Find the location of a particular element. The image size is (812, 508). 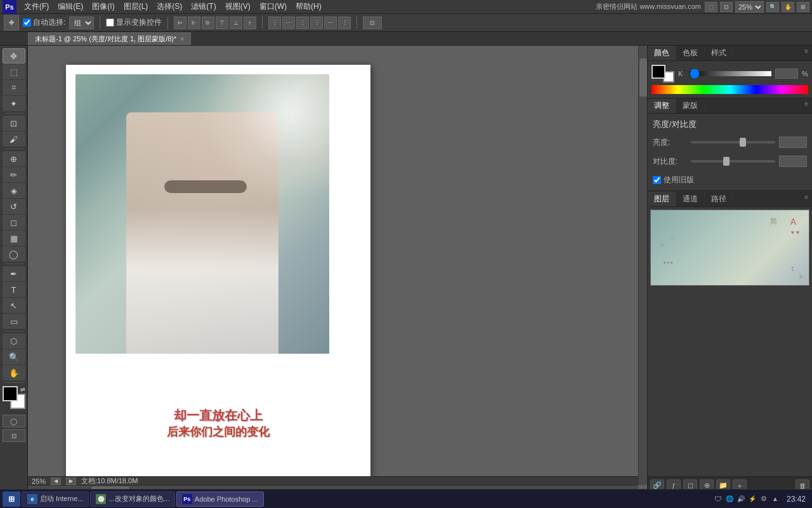

lasso-tool-btn: ⌗ is located at coordinates (14, 88).